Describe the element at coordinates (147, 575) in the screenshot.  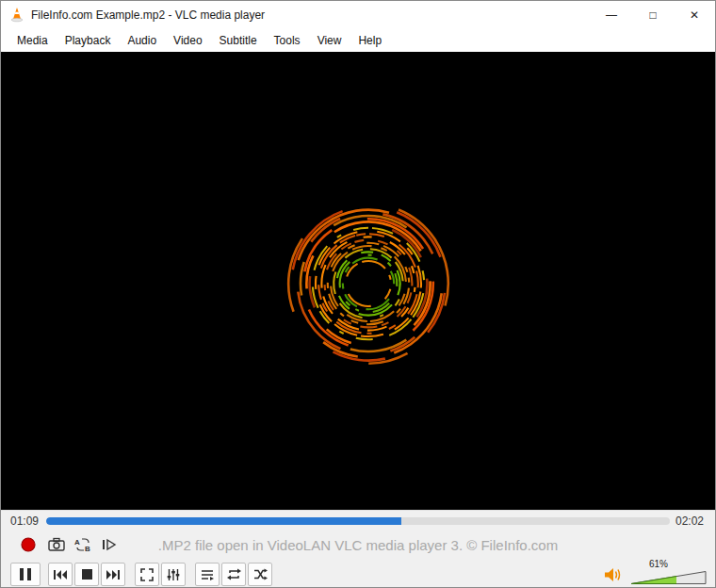
I see `fullscreen-button` at that location.